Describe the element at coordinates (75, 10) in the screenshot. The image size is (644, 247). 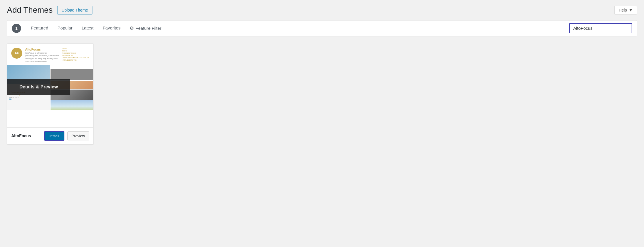
I see `upload-theme-button: Upload Theme` at that location.